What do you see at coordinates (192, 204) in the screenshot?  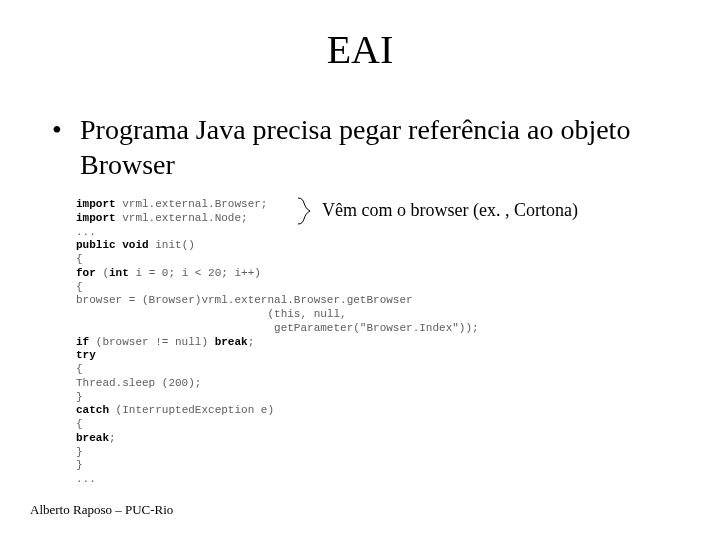 I see `code-text: vrml.external.Browser;` at bounding box center [192, 204].